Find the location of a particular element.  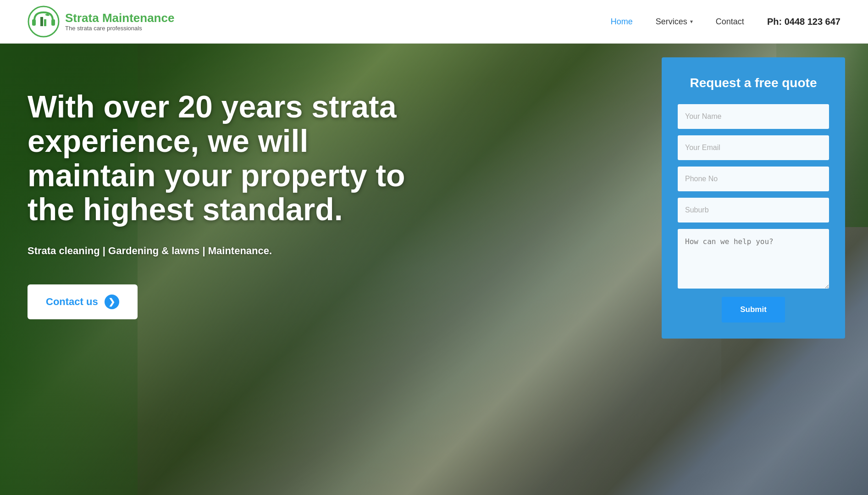

contact-us-button: Contact us ❯ is located at coordinates (83, 302).